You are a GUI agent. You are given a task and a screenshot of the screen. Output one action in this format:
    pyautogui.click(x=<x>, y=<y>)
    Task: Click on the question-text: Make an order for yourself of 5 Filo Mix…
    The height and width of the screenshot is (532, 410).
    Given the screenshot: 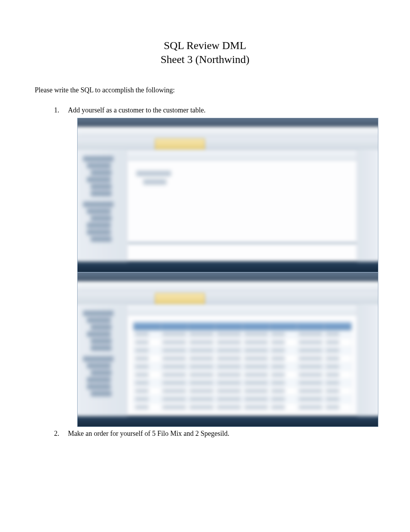 What is the action you would take?
    pyautogui.click(x=149, y=433)
    